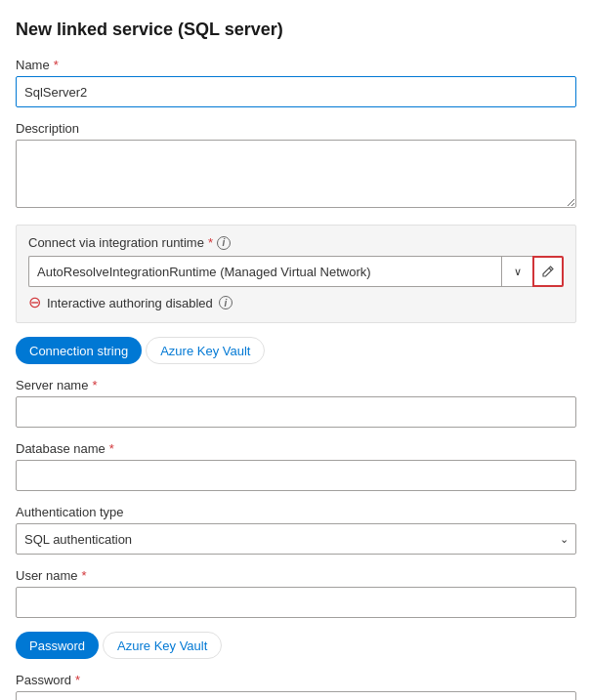  Describe the element at coordinates (296, 539) in the screenshot. I see `auth-type-select: SQL authentication Windows authenticatio…` at that location.